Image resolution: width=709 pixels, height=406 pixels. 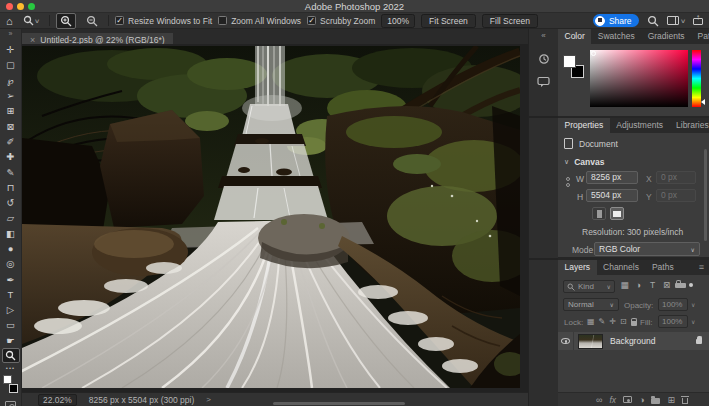 What do you see at coordinates (92, 21) in the screenshot?
I see `zoom-out-button` at bounding box center [92, 21].